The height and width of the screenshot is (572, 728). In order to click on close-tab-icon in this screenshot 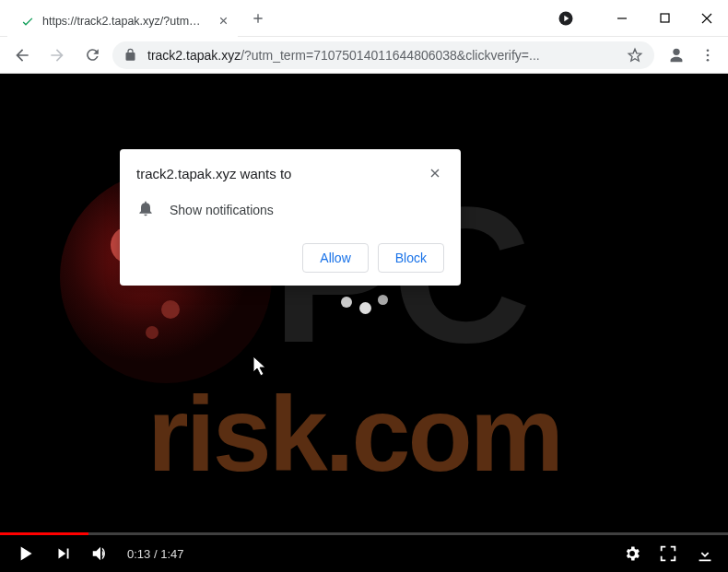, I will do `click(223, 21)`.